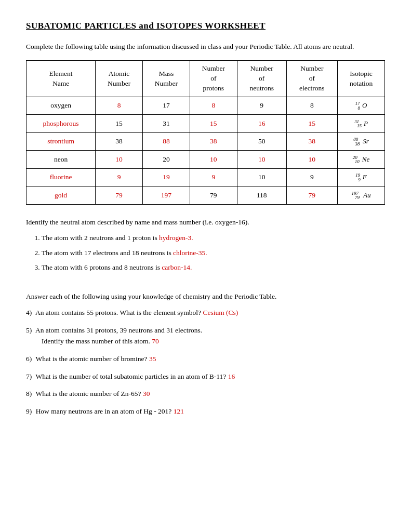 The image size is (411, 532). I want to click on cell-notation: 3115P, so click(362, 124).